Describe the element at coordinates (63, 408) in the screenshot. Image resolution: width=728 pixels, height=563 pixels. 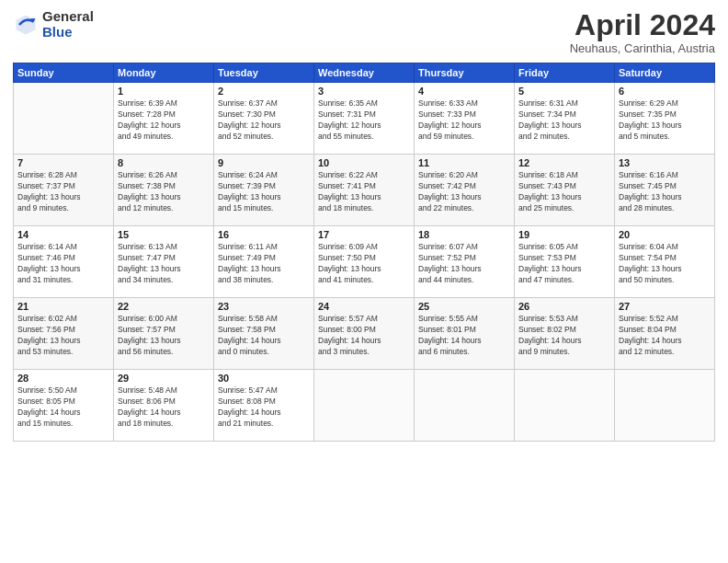
I see `cell-text: Sunrise: 5:50 AM Sunset: 8:05 PM Dayligh…` at that location.